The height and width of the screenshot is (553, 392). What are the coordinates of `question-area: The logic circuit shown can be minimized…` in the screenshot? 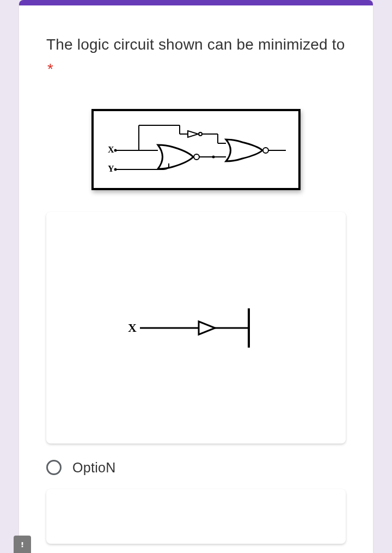 It's located at (196, 49).